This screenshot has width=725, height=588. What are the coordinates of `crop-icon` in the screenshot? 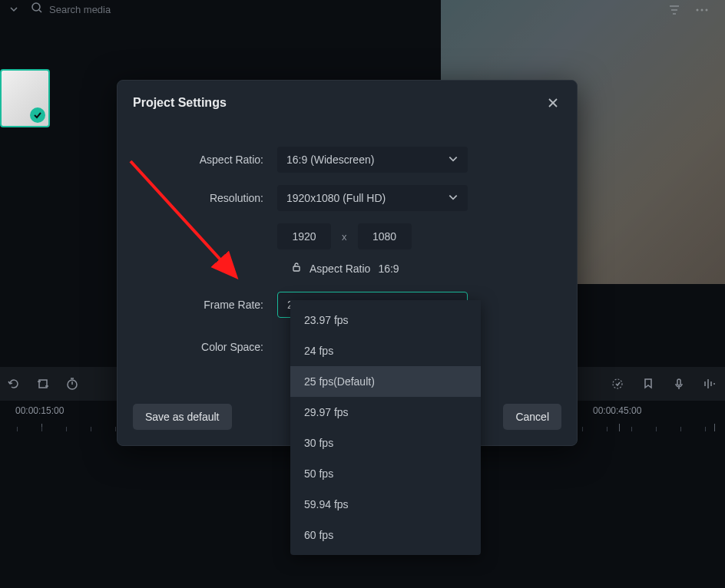 It's located at (43, 384).